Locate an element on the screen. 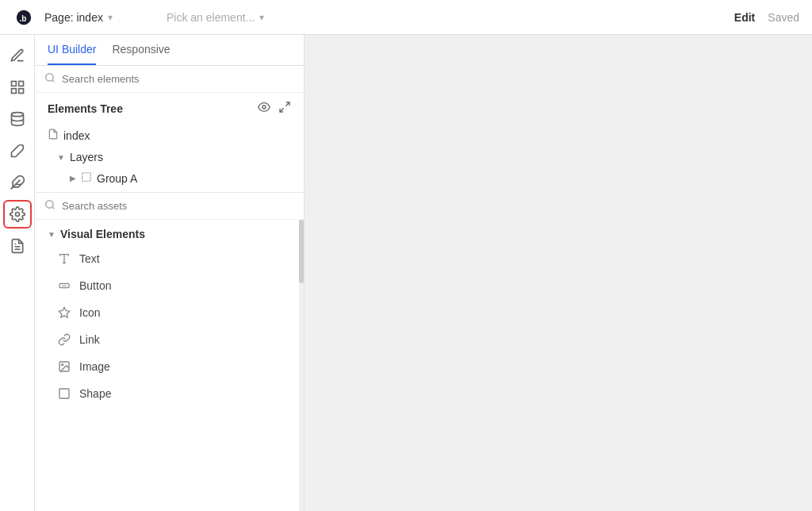 This screenshot has width=812, height=511. shape-icon is located at coordinates (64, 394).